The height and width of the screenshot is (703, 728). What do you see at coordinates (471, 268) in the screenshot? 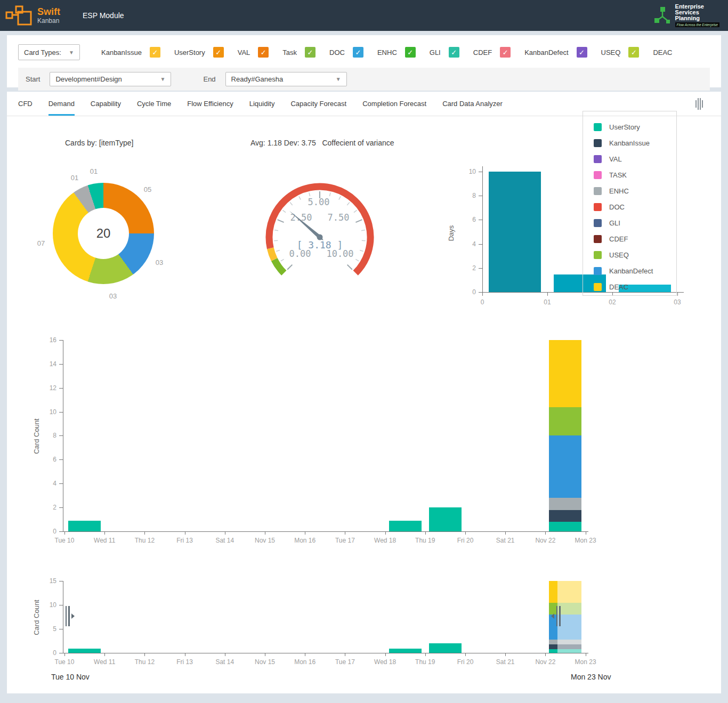
I see `y-tick-label: 2` at bounding box center [471, 268].